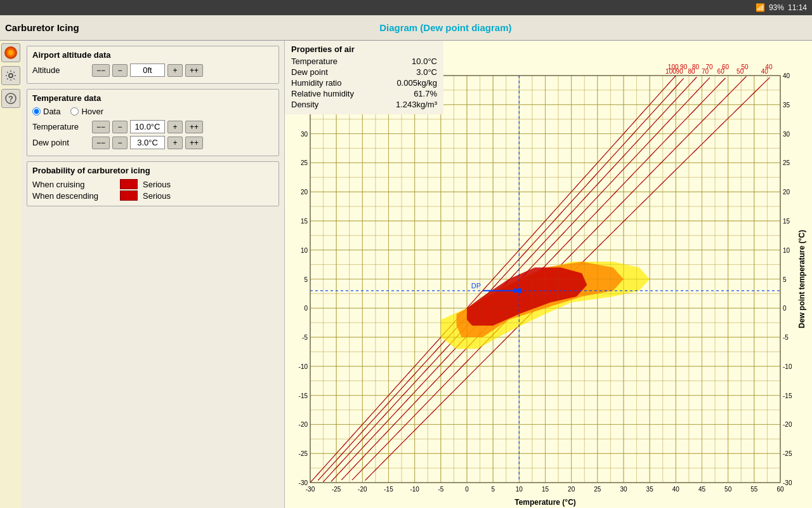 This screenshot has height=508, width=812. What do you see at coordinates (797, 8) in the screenshot?
I see `time-display: 11:14` at bounding box center [797, 8].